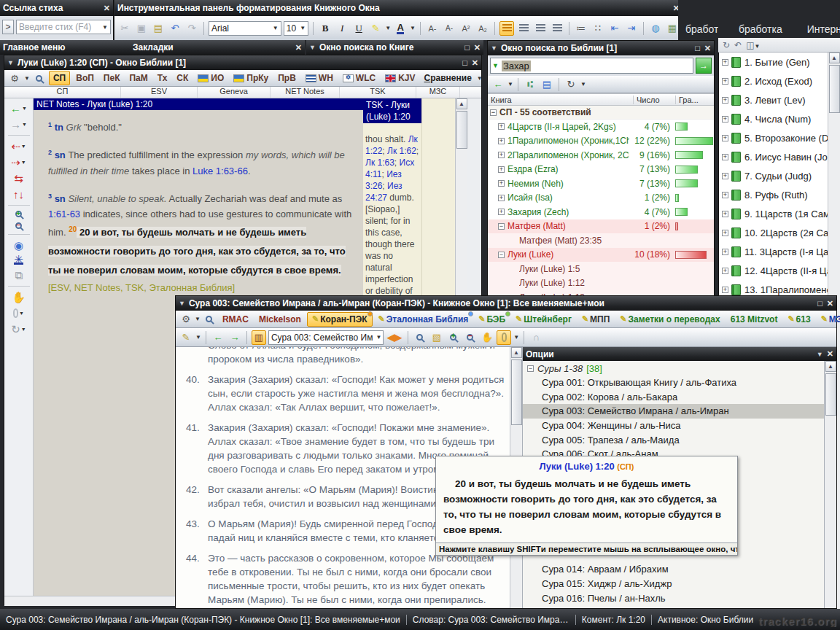  I want to click on font-family-select: Arial ▼, so click(245, 28).